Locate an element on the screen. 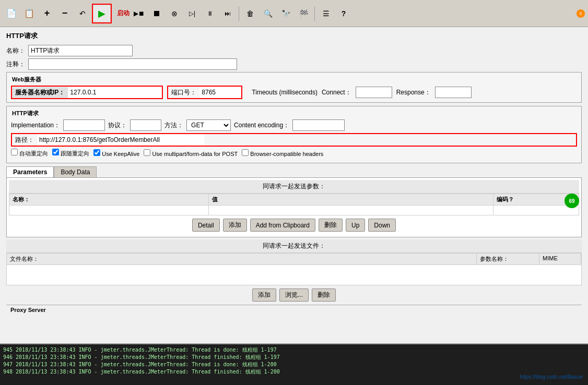  reset-button: ↶ is located at coordinates (83, 14).